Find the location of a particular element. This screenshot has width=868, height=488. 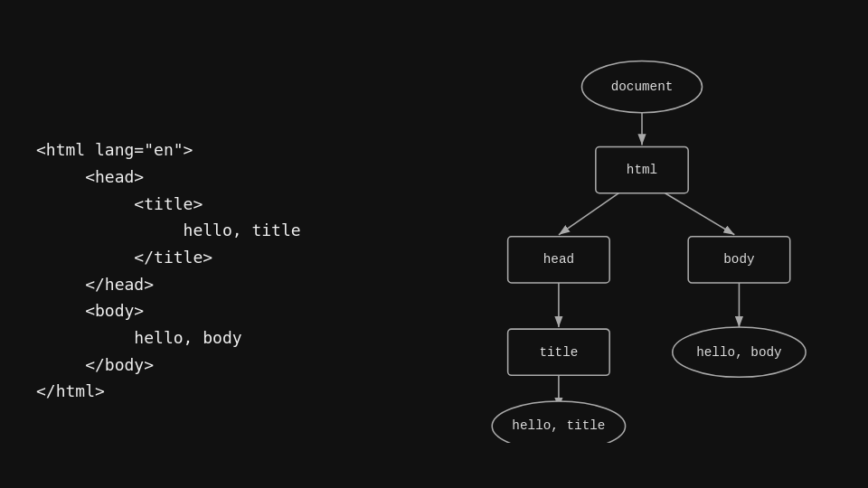

node-document-label: document is located at coordinates (642, 87).